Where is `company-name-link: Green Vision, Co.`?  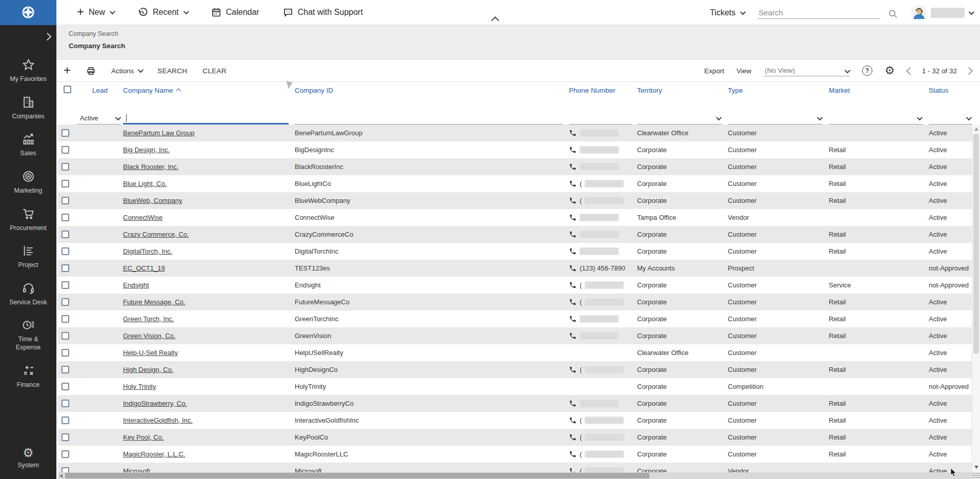 company-name-link: Green Vision, Co. is located at coordinates (149, 336).